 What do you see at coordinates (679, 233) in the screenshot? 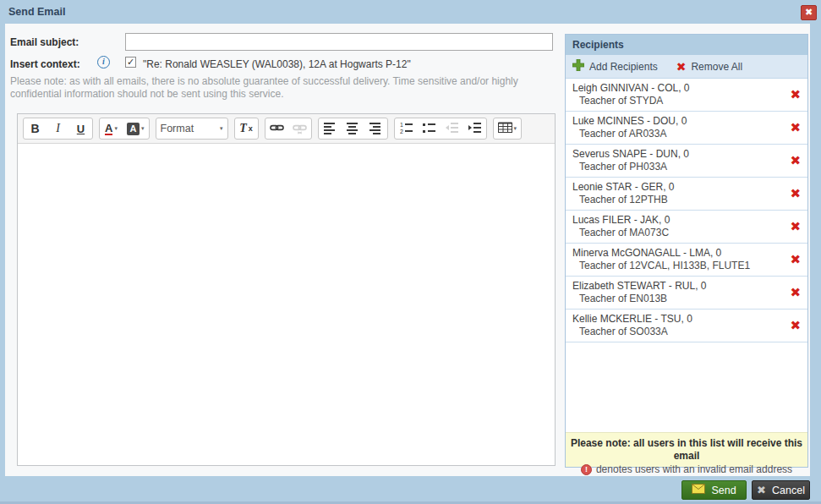
I see `recipient-detail: Teacher of MA073C` at bounding box center [679, 233].